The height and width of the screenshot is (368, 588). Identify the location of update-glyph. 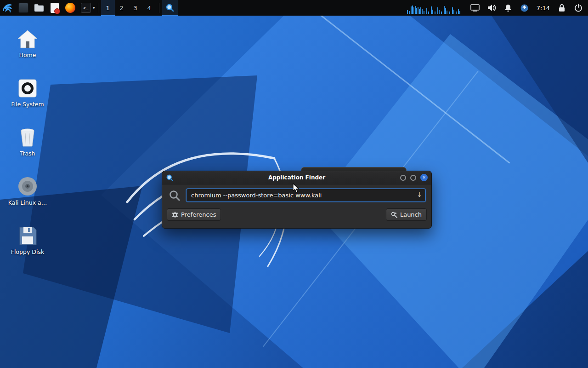
(525, 8).